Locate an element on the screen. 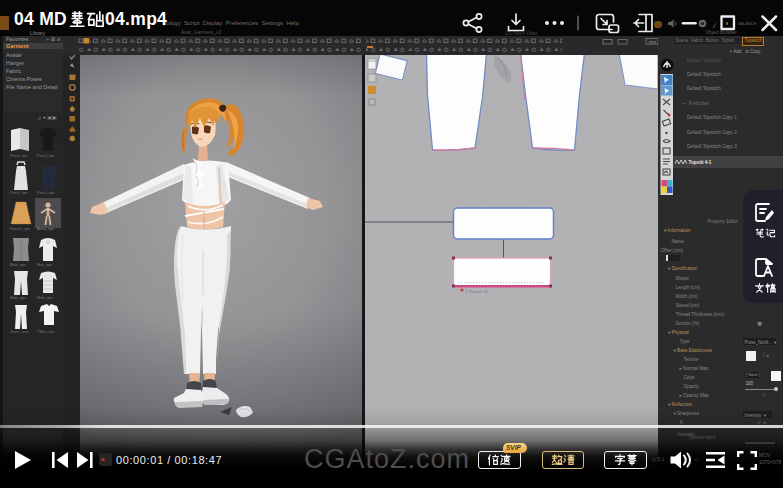 The image size is (783, 488). svg-text: 2_Pattern 2D is located at coordinates (477, 292).